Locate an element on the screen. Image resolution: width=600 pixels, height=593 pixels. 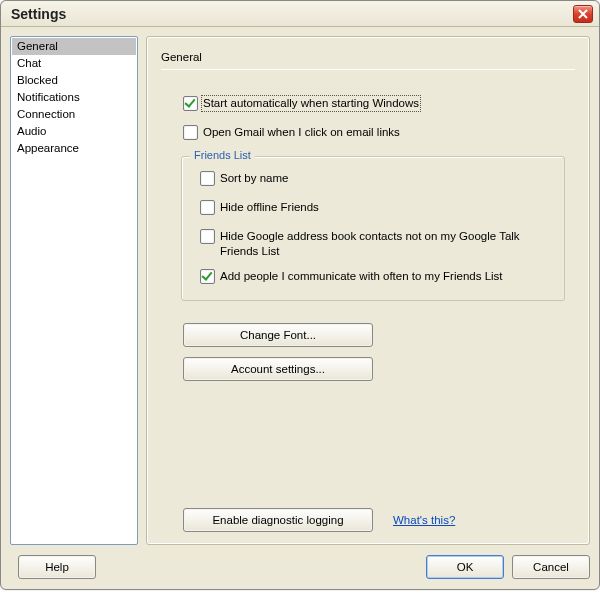
hide-addressbook-label: Hide Google address book contacts not on… is located at coordinates (386, 244).